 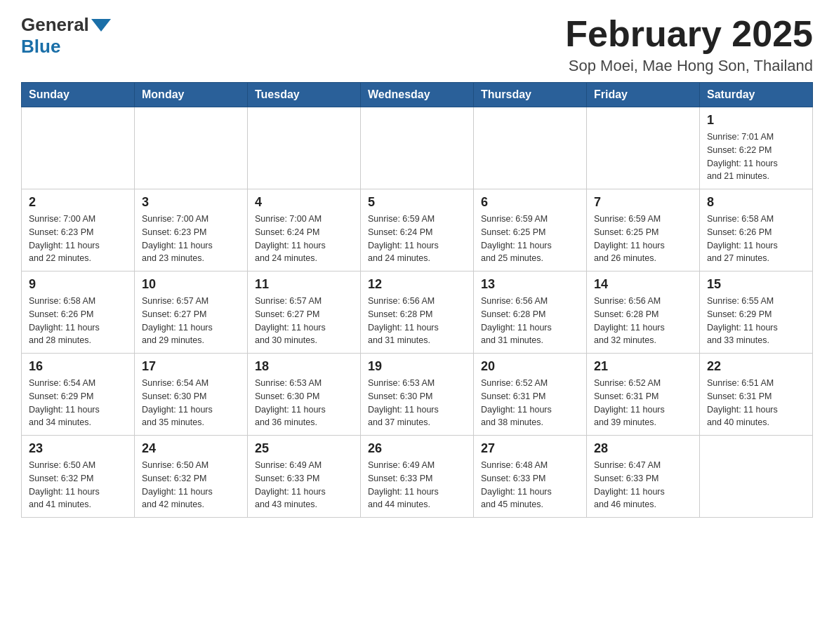 I want to click on day-number: 16, so click(x=78, y=366).